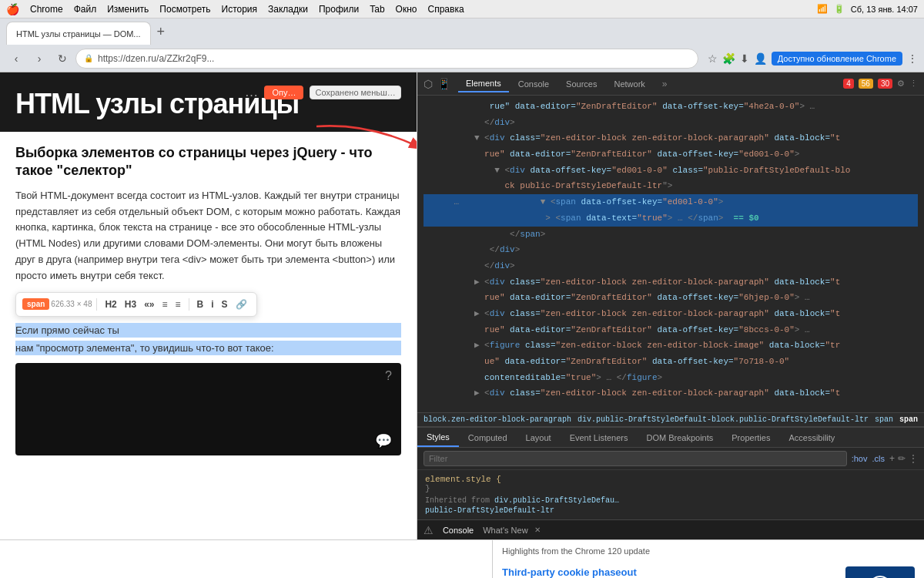  What do you see at coordinates (534, 84) in the screenshot?
I see `tab-console: Console` at bounding box center [534, 84].